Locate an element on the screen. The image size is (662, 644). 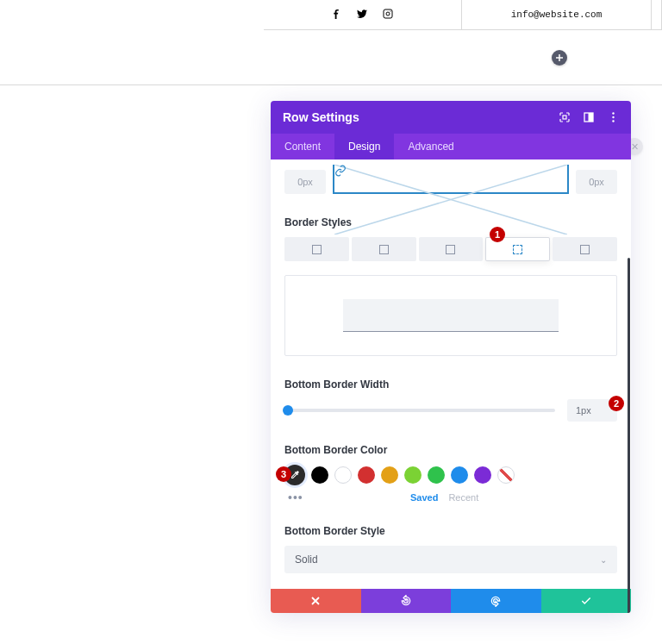
callout-badge-3: 3 is located at coordinates (284, 474).